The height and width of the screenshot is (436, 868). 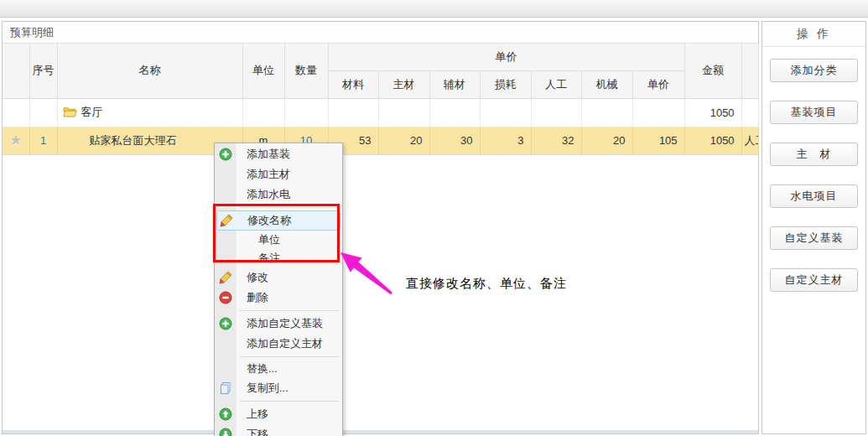 What do you see at coordinates (278, 154) in the screenshot?
I see `menu-item-add-base: 添加基装` at bounding box center [278, 154].